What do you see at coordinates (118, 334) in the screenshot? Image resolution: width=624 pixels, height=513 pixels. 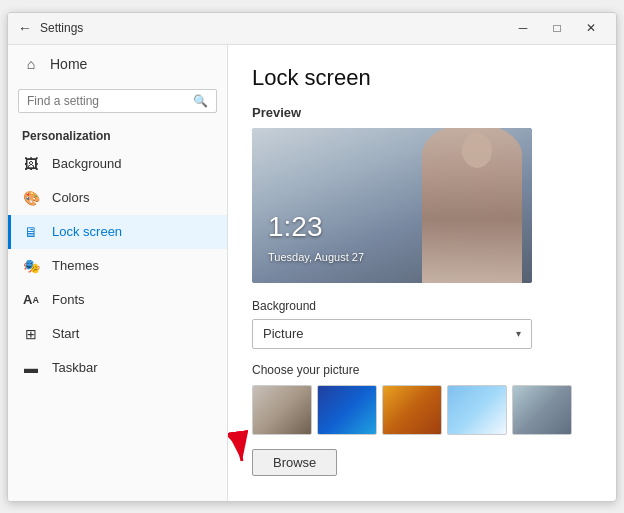 I see `sidebar-item-start: ⊞ Start` at bounding box center [118, 334].